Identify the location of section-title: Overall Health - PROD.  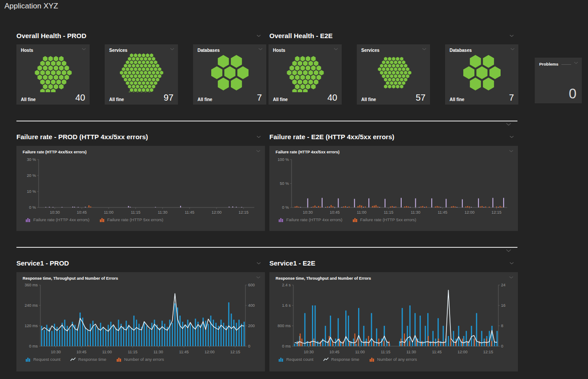
(51, 35).